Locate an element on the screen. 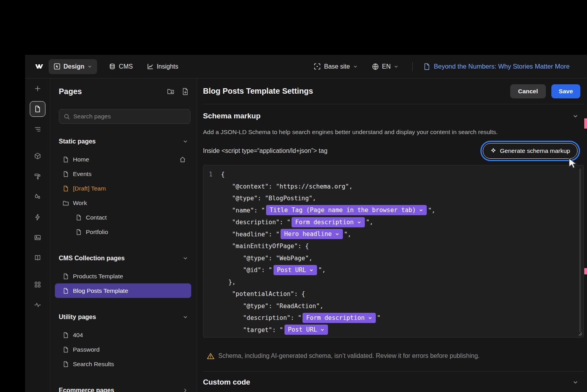 The image size is (587, 392). add-panel-button is located at coordinates (38, 89).